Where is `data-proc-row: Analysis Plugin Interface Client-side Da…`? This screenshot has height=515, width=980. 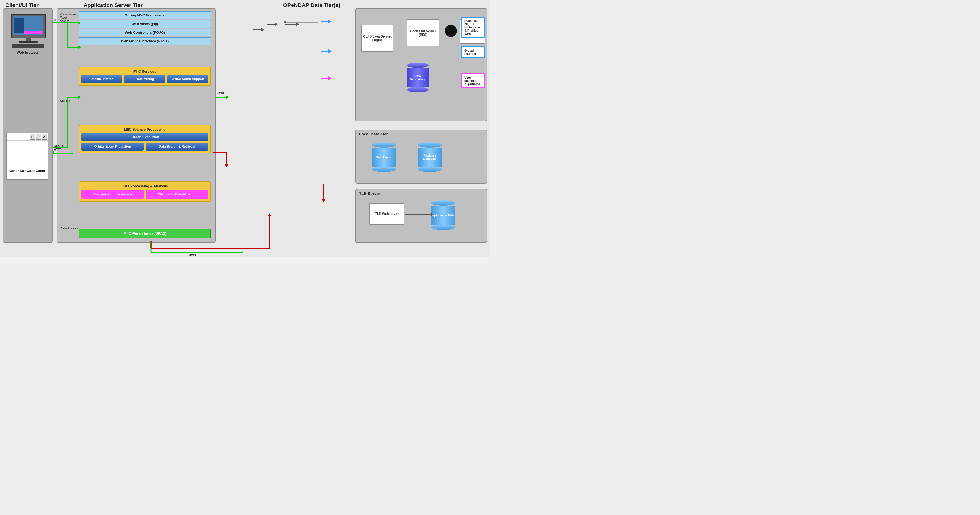 data-proc-row: Analysis Plugin Interface Client-side Da… is located at coordinates (145, 195).